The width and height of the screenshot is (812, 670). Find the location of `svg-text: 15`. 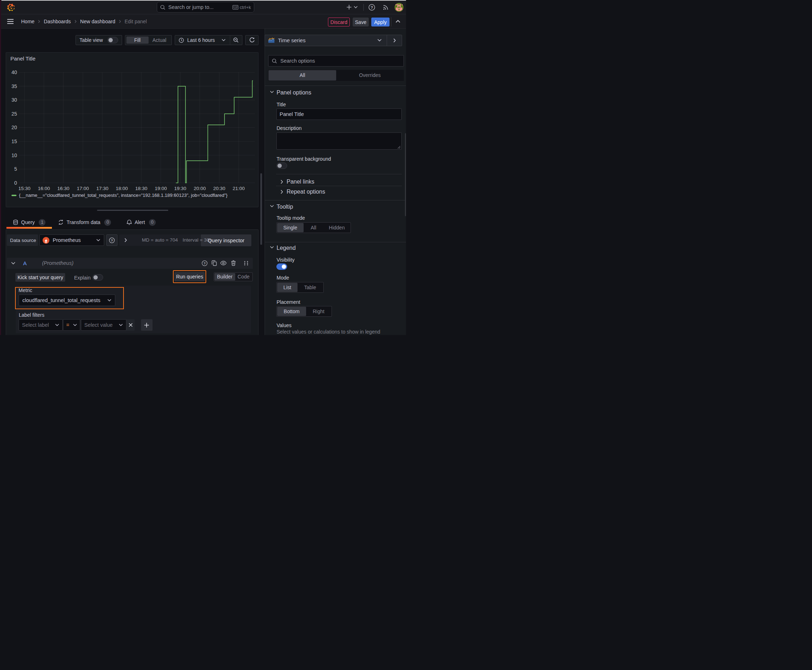

svg-text: 15 is located at coordinates (15, 141).